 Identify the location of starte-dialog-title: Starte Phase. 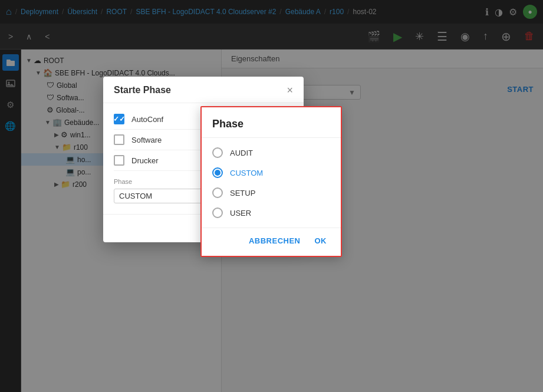
(143, 90).